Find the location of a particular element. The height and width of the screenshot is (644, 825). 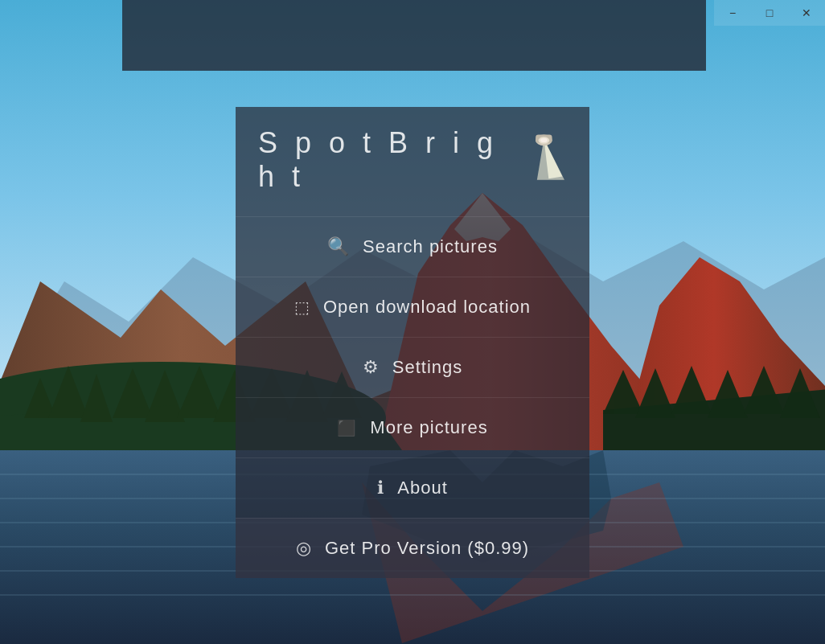

settings-label: Settings is located at coordinates (428, 367).